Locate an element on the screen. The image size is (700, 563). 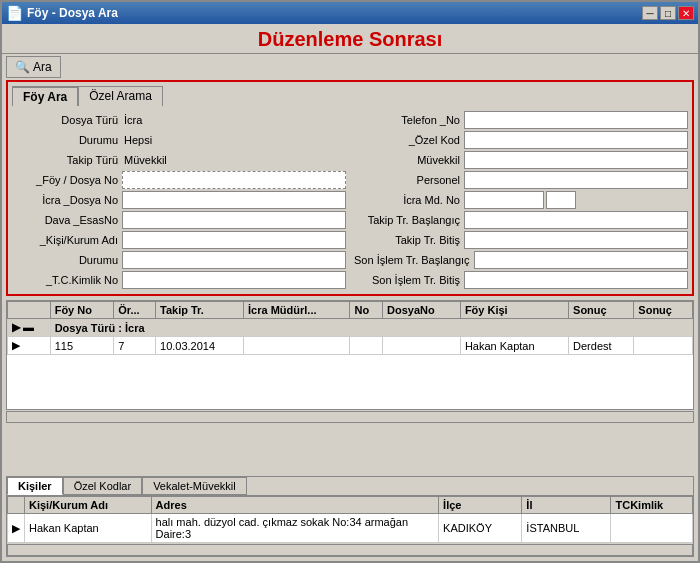
tabs-row: Föy Ara Özel Arama is located at coordinates (350, 96).